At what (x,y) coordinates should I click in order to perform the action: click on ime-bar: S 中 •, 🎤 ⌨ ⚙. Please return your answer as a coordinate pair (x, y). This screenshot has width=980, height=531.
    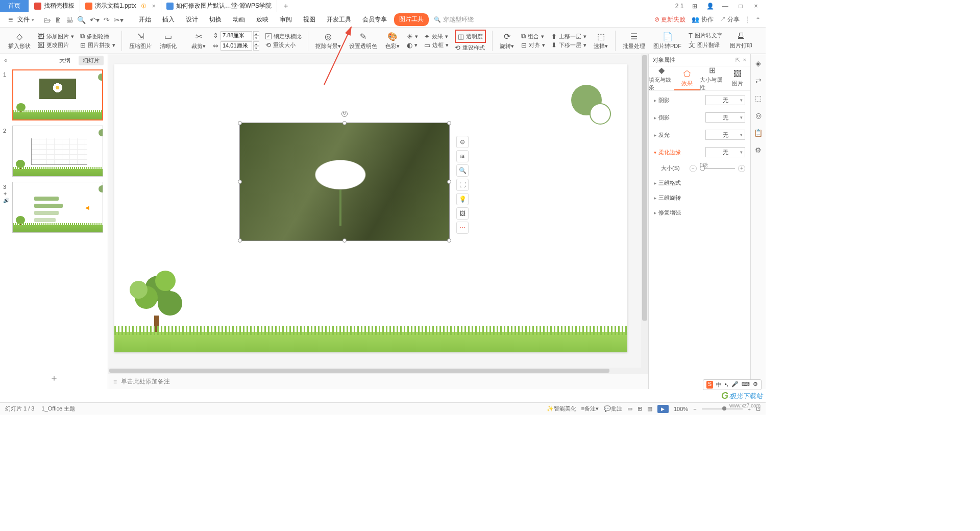
    Looking at the image, I should click on (732, 385).